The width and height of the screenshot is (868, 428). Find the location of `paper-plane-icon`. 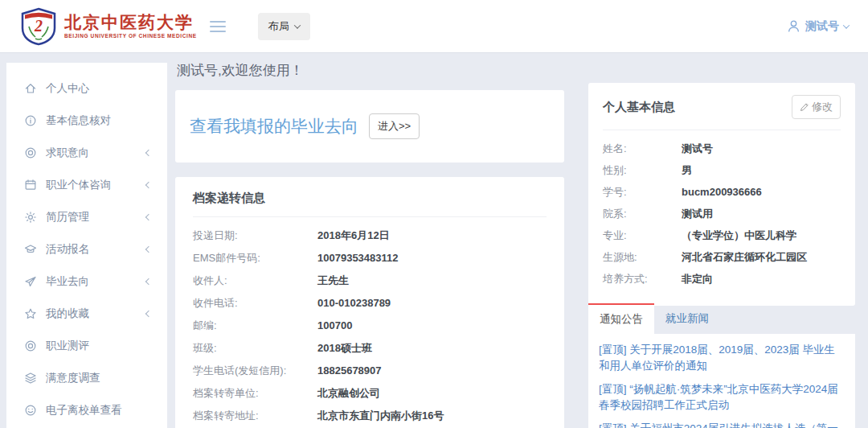

paper-plane-icon is located at coordinates (31, 282).